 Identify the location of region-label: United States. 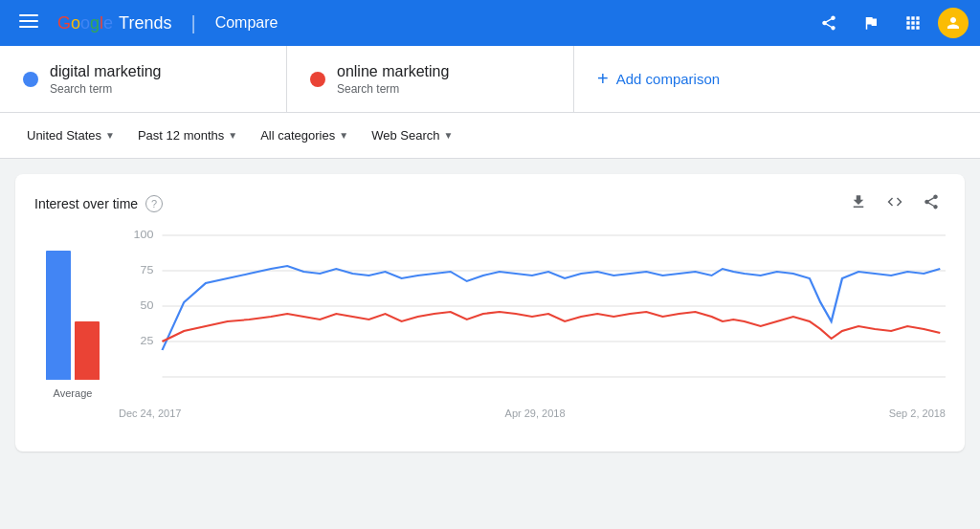
(64, 136).